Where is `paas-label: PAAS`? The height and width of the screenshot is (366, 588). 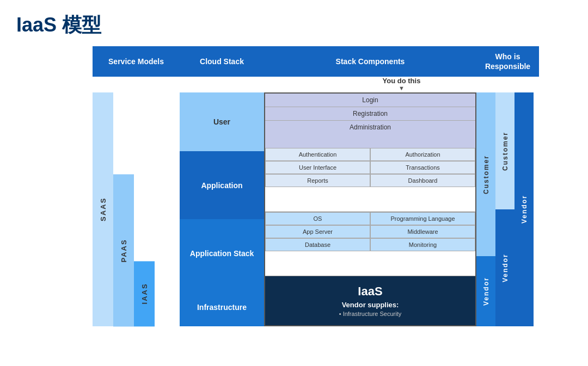 paas-label: PAAS is located at coordinates (124, 251).